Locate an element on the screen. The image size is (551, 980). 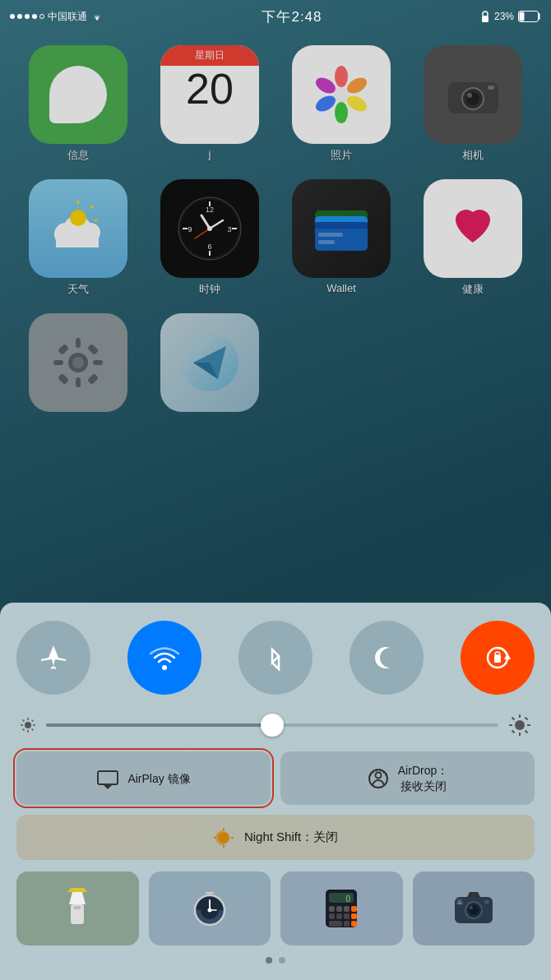
timer-icon-btn is located at coordinates (211, 908).